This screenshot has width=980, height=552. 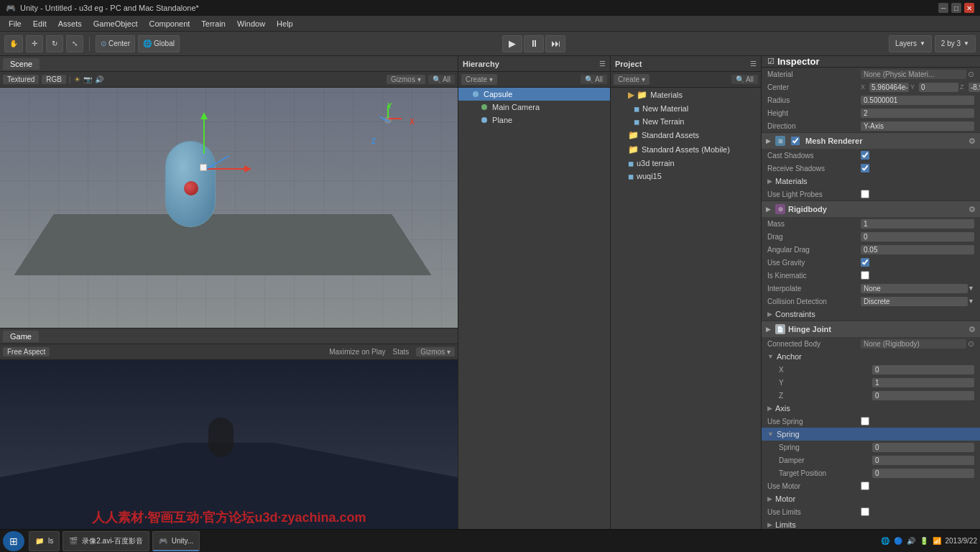 I want to click on damper-value: 0, so click(x=923, y=460).